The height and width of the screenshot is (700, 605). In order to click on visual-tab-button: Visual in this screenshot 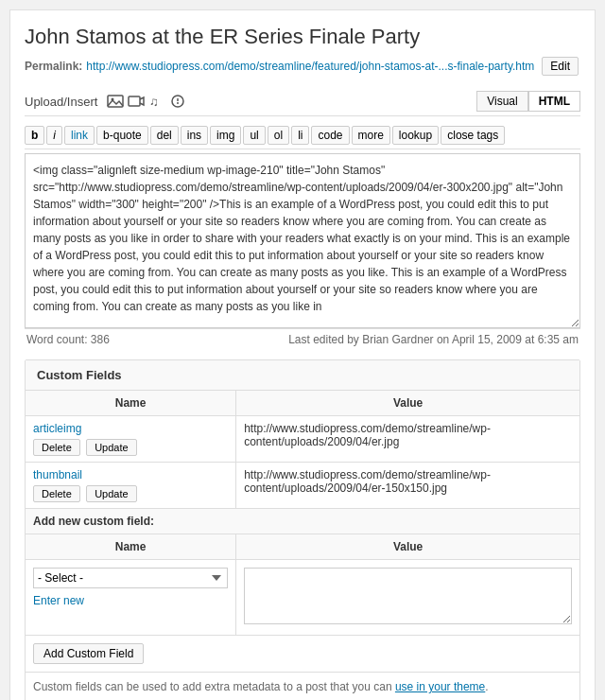, I will do `click(502, 101)`.